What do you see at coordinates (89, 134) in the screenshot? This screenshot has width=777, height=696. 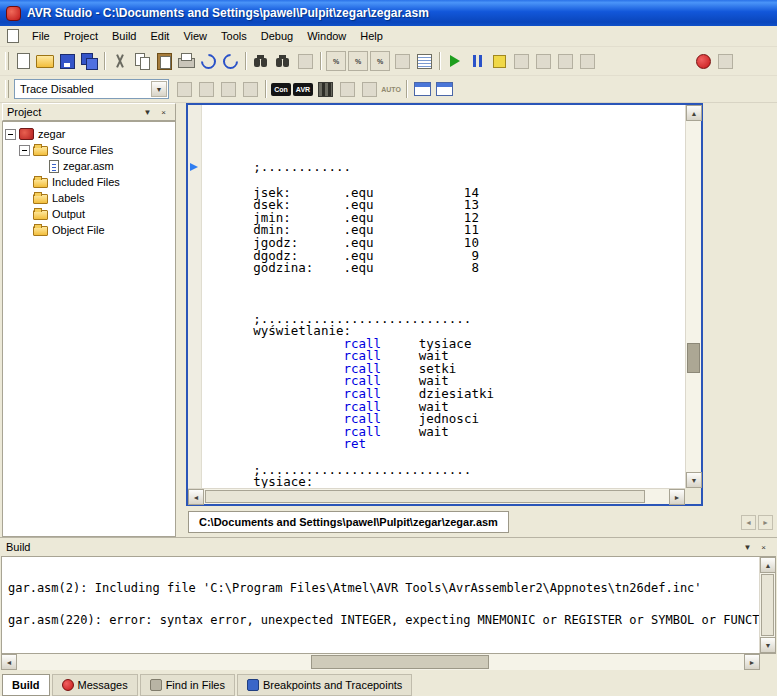 I see `tree-item: zegar` at bounding box center [89, 134].